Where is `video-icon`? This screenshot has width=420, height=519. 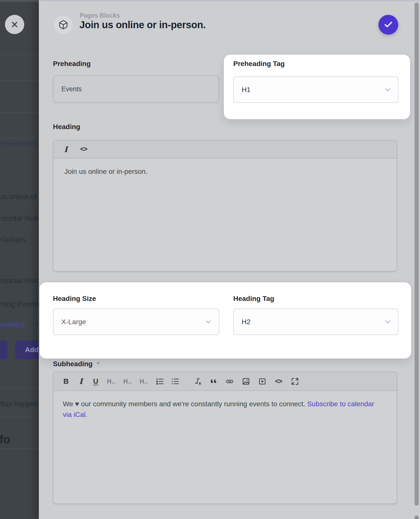 video-icon is located at coordinates (262, 381).